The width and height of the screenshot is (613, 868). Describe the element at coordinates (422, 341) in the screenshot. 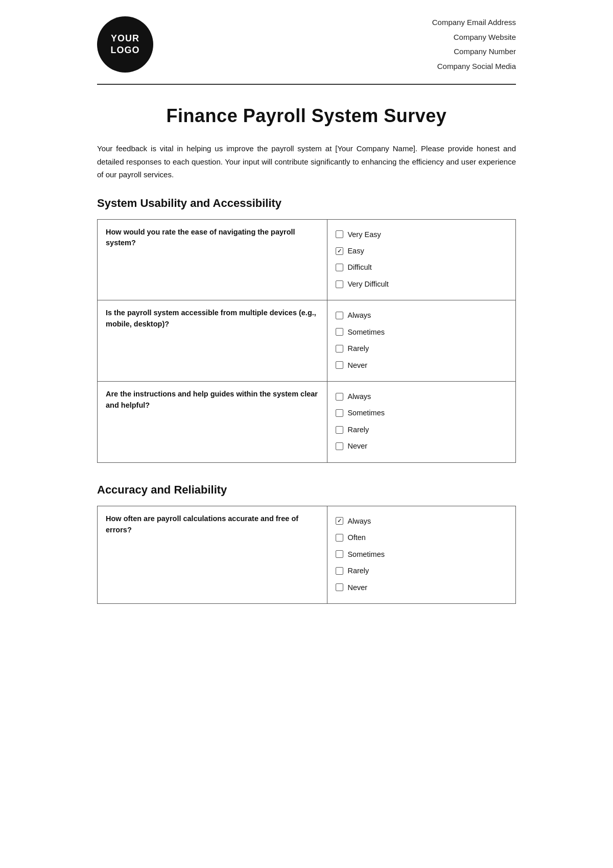

I see `answer-cell-0-1: AlwaysSometimesRarelyNever` at that location.